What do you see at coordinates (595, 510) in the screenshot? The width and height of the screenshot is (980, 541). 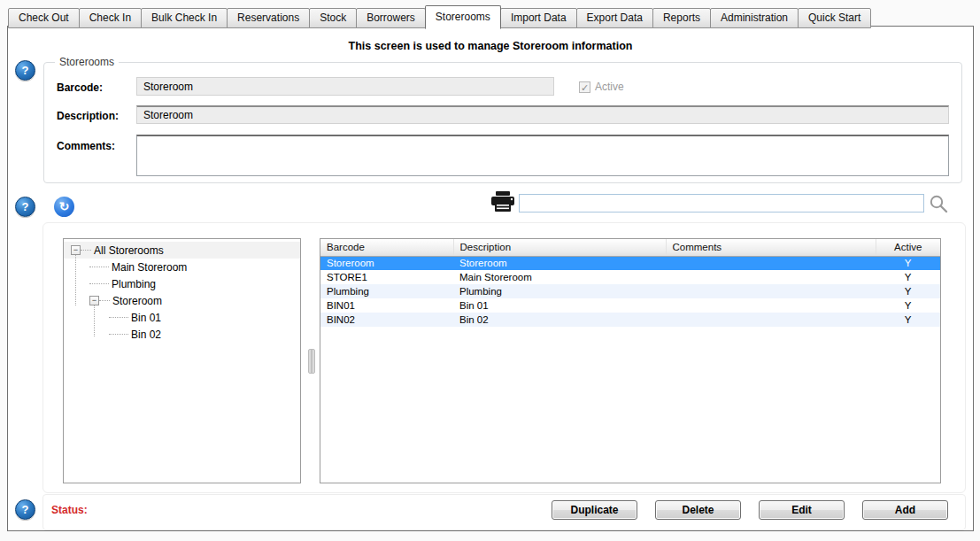 I see `duplicate-button: Duplicate` at bounding box center [595, 510].